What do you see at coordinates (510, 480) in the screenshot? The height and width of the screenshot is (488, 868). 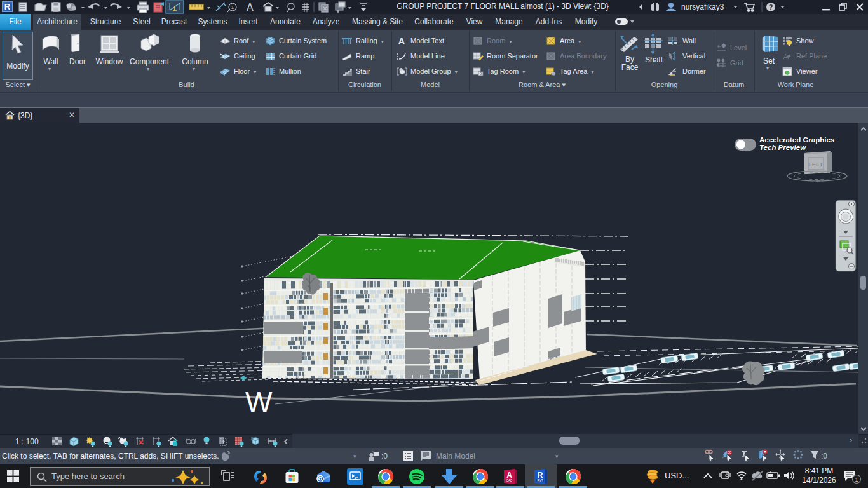 I see `svg-text: CAD` at bounding box center [510, 480].